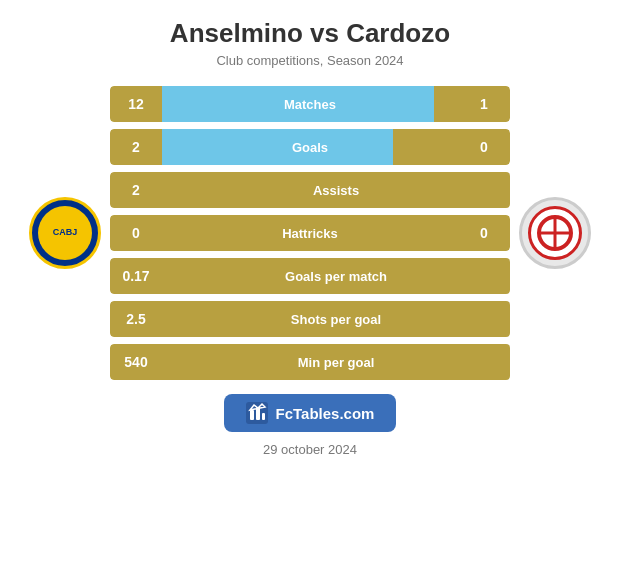  I want to click on watermark-badge: FcTables.com, so click(310, 413).